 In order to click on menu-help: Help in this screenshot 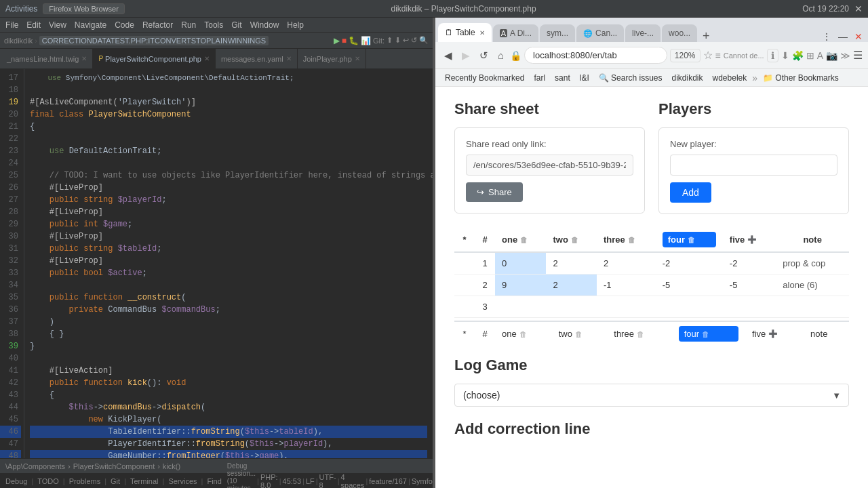, I will do `click(296, 25)`.